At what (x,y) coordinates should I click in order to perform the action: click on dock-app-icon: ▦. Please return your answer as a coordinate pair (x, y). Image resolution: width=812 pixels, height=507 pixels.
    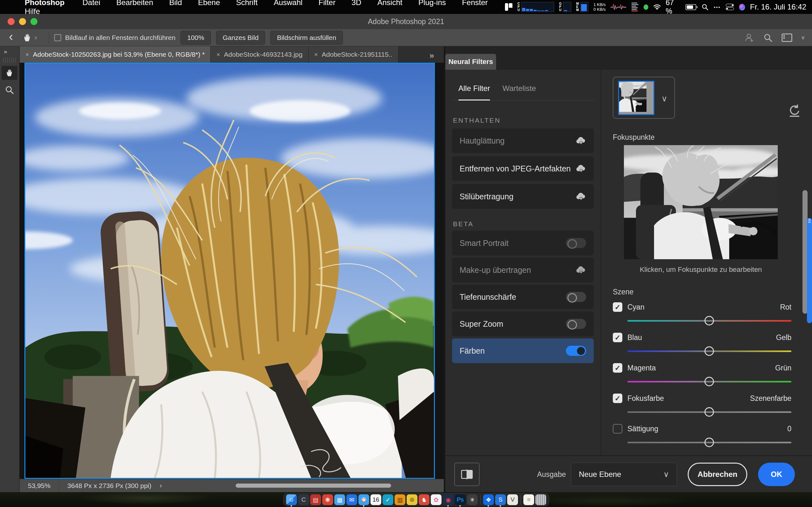
    Looking at the image, I should click on (340, 500).